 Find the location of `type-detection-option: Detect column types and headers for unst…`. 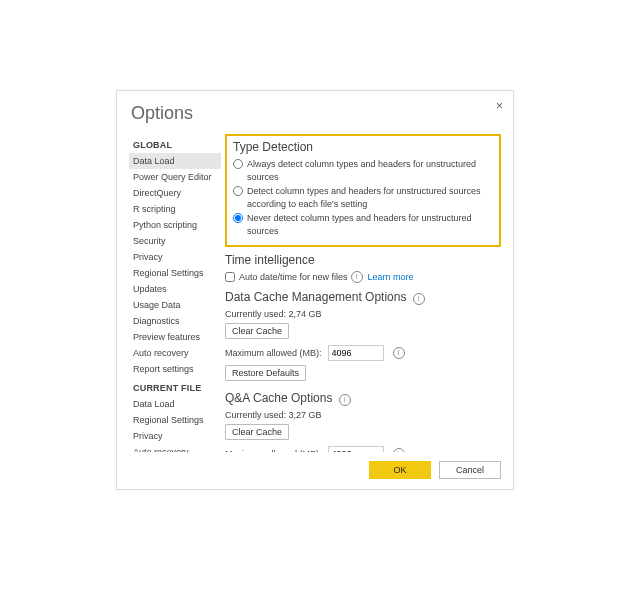

type-detection-option: Detect column types and headers for unst… is located at coordinates (363, 198).